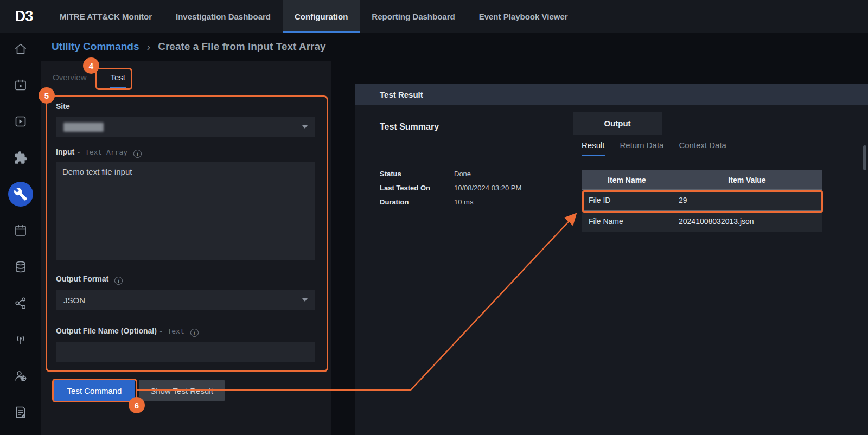  Describe the element at coordinates (21, 412) in the screenshot. I see `sidebar-item-reports` at that location.